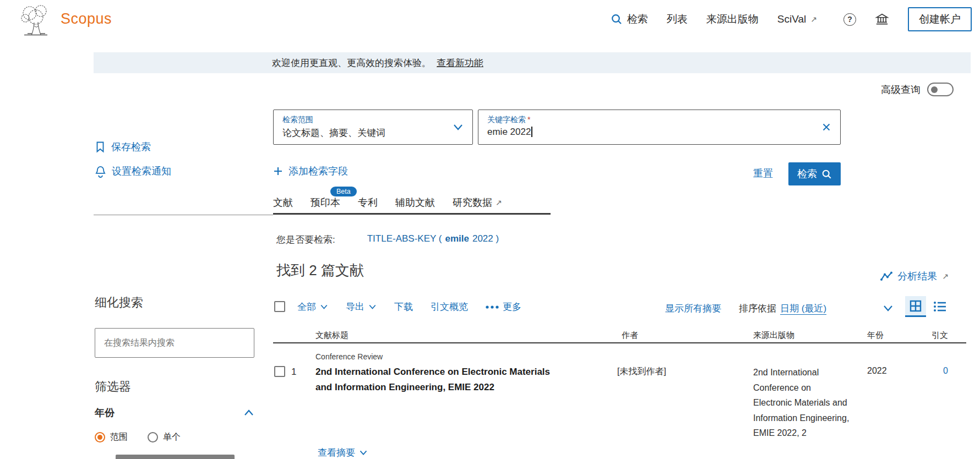 This screenshot has width=980, height=459. What do you see at coordinates (105, 413) in the screenshot?
I see `year-filter-label: 年份` at bounding box center [105, 413].